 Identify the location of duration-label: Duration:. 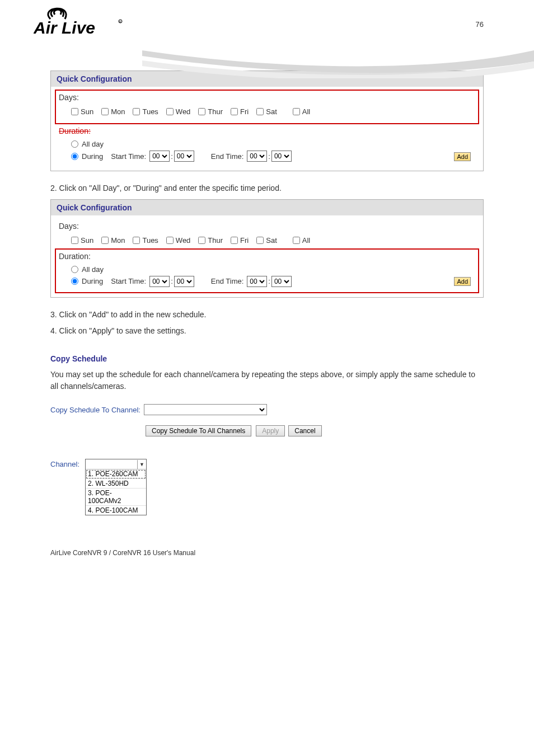
(267, 257).